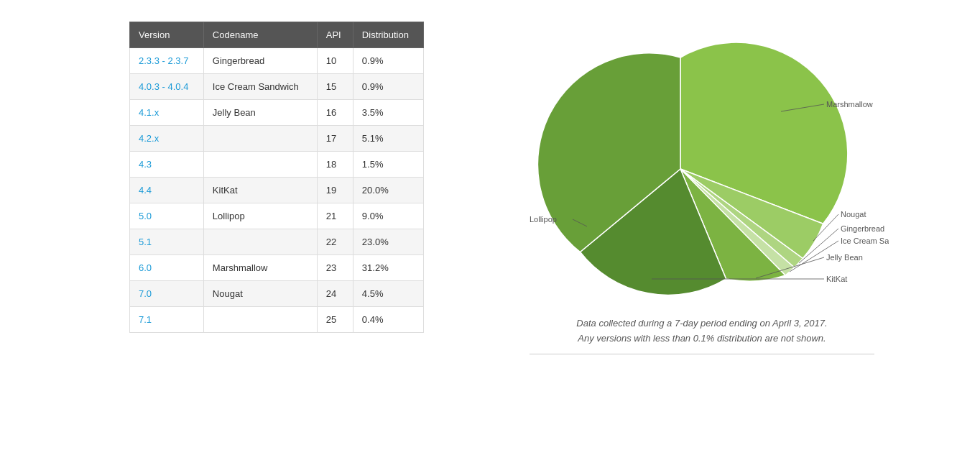 This screenshot has height=468, width=980. Describe the element at coordinates (854, 214) in the screenshot. I see `label-nougat: Nougat` at that location.